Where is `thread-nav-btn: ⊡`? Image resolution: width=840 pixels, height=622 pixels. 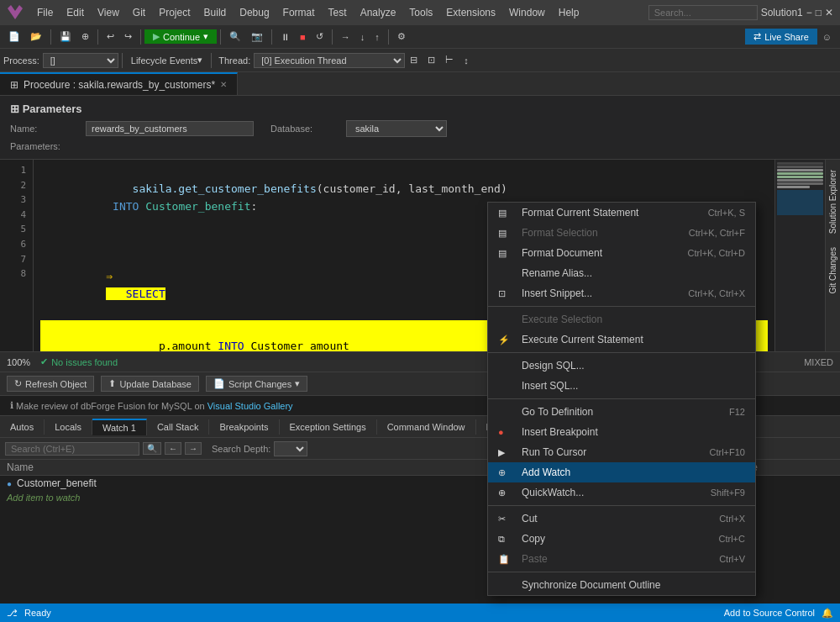
thread-nav-btn: ⊡ is located at coordinates (432, 61).